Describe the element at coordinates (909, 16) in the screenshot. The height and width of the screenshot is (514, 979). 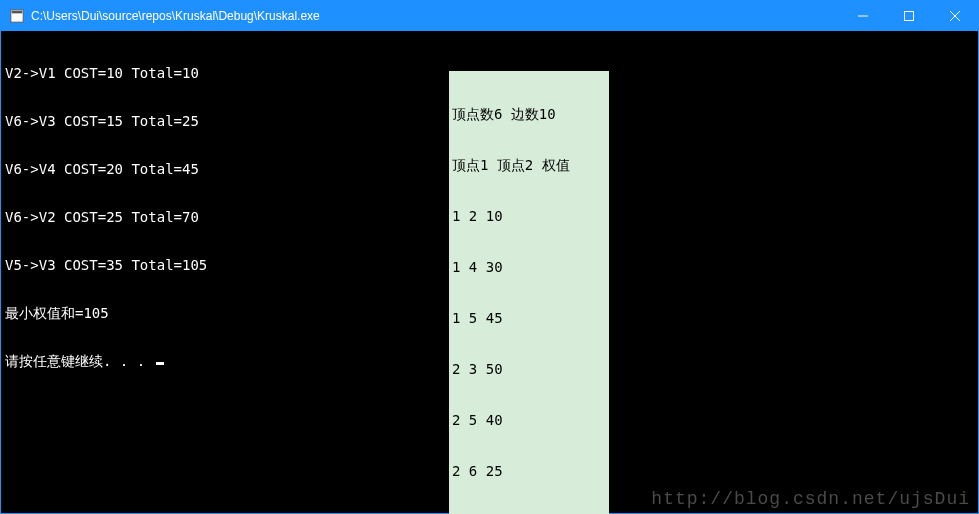
I see `window-controls` at that location.